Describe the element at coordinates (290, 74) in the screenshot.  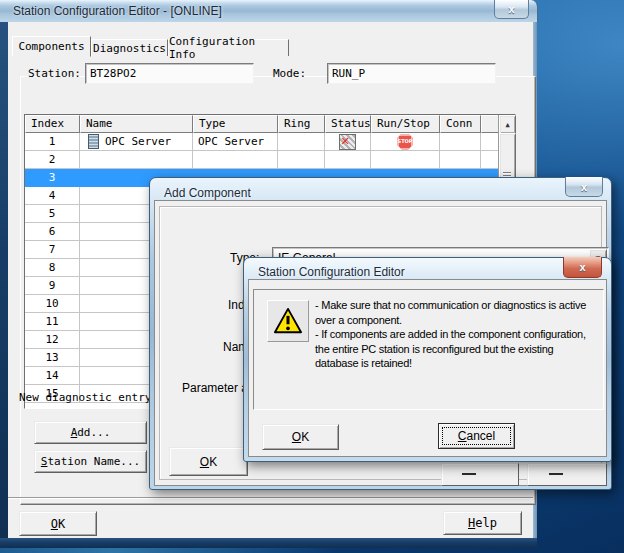
I see `mode-label: Mode:` at that location.